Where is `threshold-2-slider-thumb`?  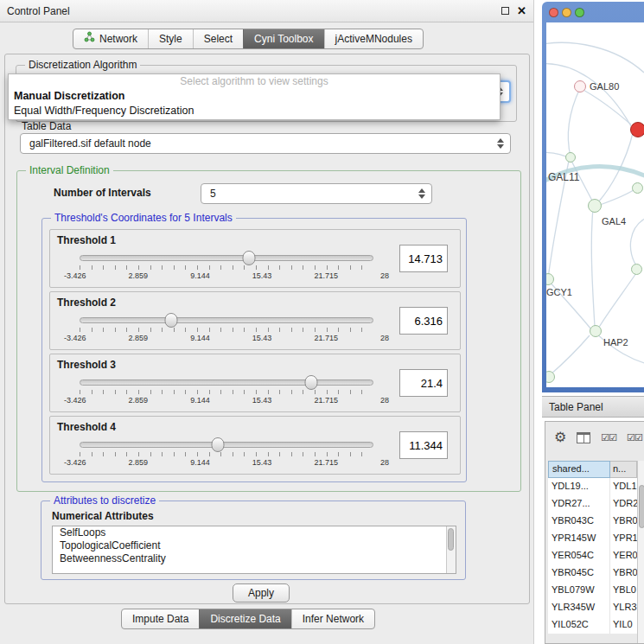
threshold-2-slider-thumb is located at coordinates (171, 320).